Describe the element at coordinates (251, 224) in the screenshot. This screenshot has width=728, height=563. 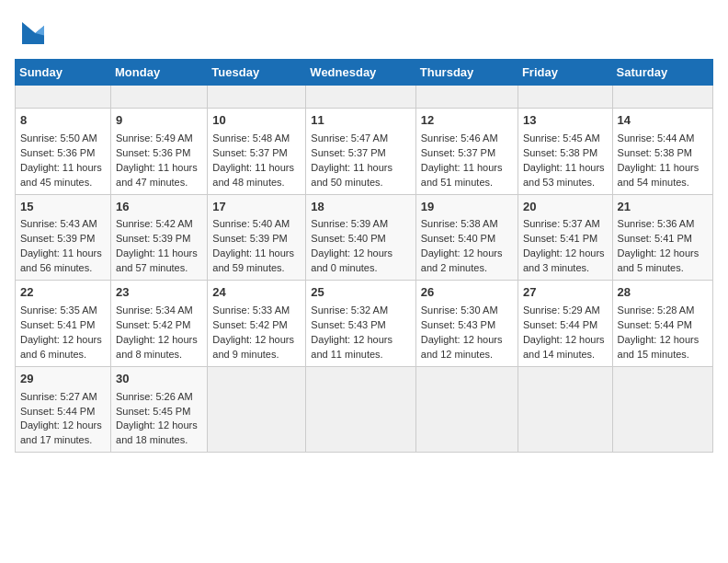
I see `sunrise-text: Sunrise: 5:40 AM` at that location.